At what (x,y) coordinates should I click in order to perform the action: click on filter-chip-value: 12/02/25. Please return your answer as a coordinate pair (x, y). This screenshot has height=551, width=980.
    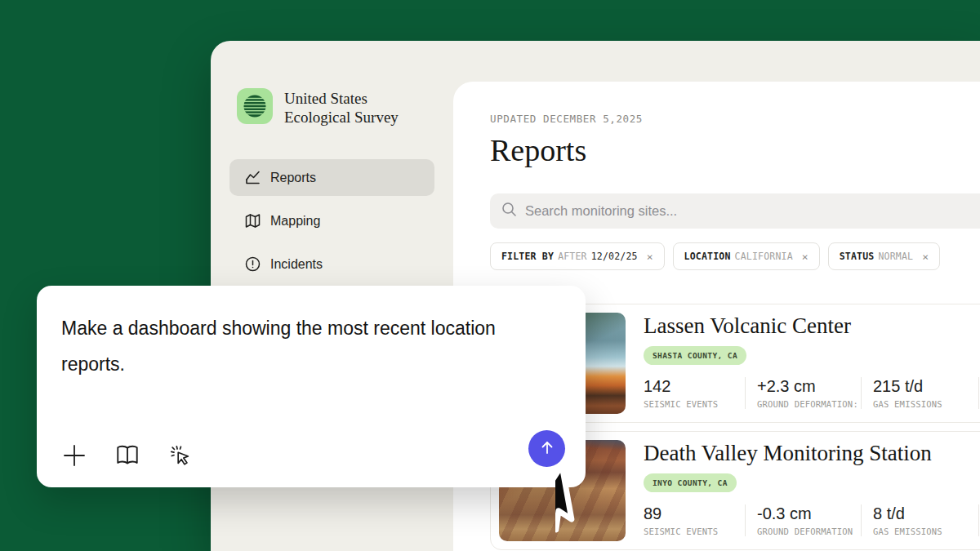
    Looking at the image, I should click on (614, 256).